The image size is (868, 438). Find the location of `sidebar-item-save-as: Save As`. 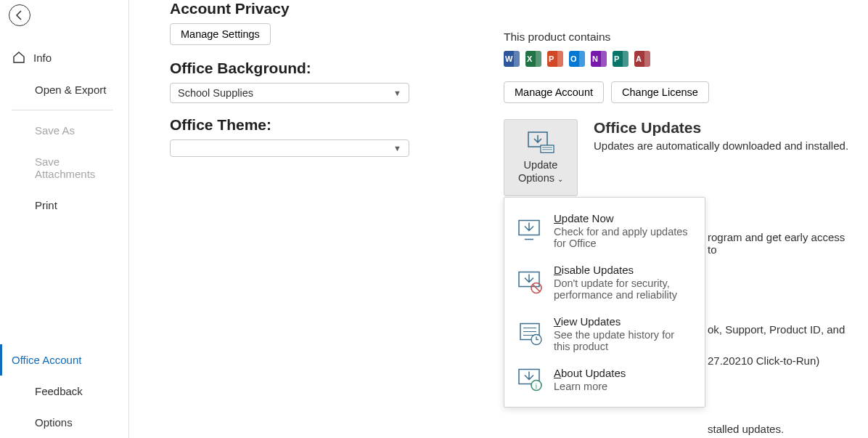

sidebar-item-save-as: Save As is located at coordinates (64, 131).